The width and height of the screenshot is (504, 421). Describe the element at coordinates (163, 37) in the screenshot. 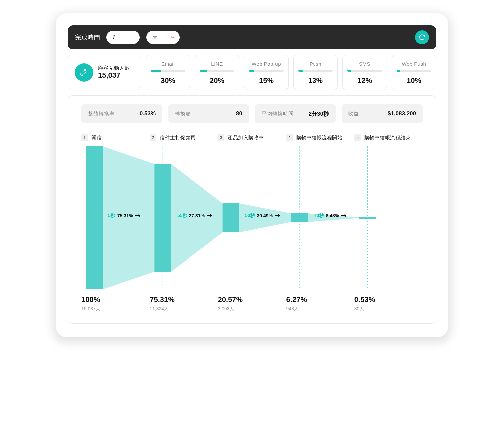

I see `duration-unit-select: 天` at that location.